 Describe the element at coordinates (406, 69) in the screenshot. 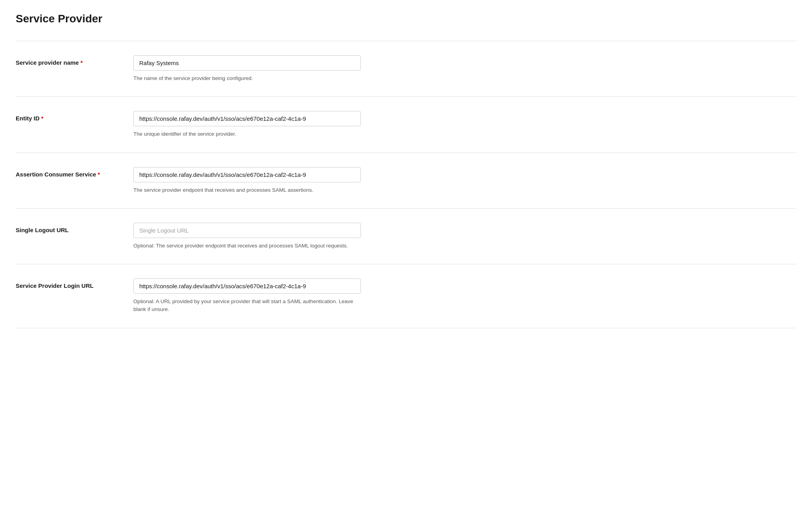

I see `form-section-service-provider-name: Service provider name *The name of the s…` at that location.